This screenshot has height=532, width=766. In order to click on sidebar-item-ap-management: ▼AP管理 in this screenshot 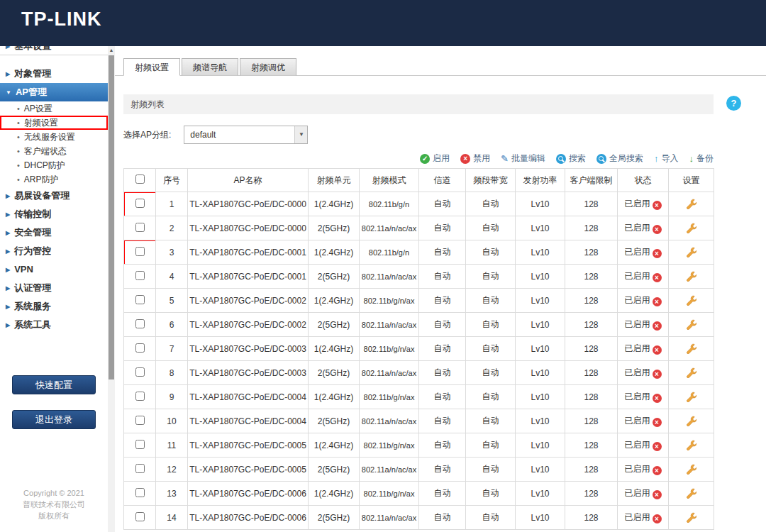, I will do `click(54, 92)`.